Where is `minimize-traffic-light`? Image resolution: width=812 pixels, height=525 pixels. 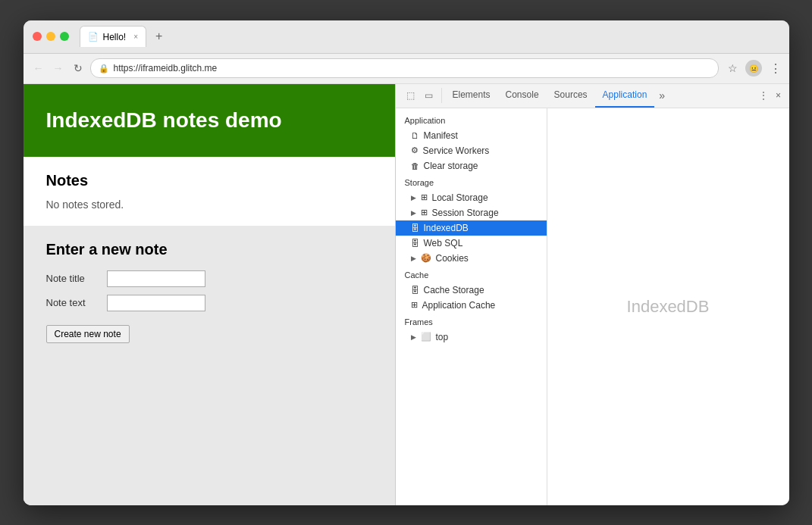 minimize-traffic-light is located at coordinates (51, 36).